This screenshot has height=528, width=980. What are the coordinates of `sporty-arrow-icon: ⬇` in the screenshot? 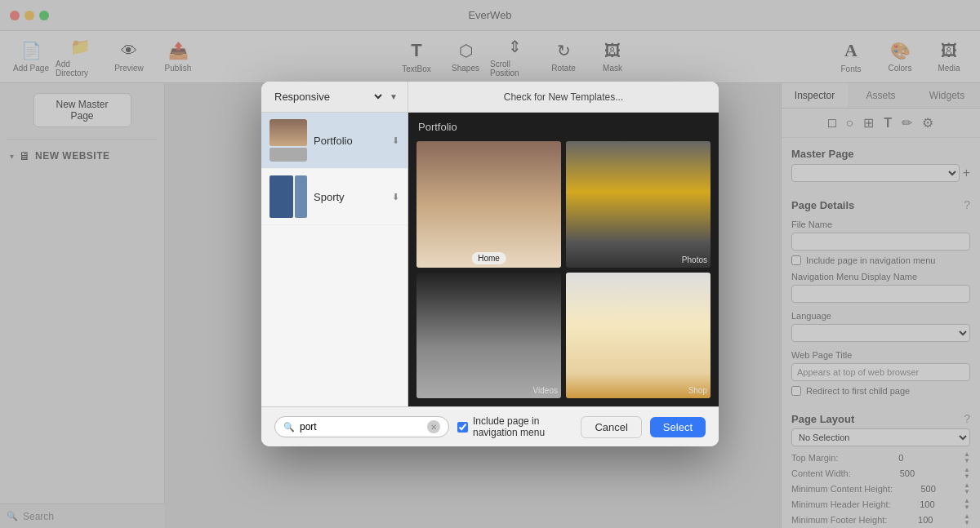 It's located at (395, 197).